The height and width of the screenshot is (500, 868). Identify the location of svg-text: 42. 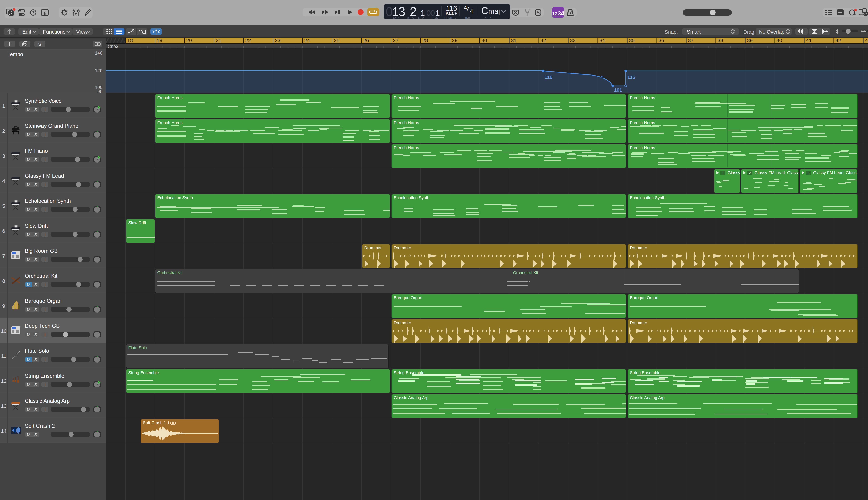
(838, 41).